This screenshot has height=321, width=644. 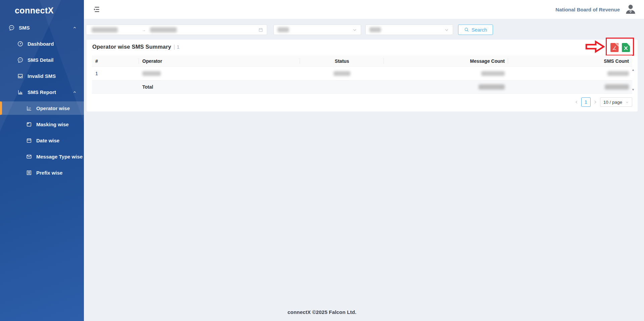 I want to click on prev-page-icon, so click(x=577, y=102).